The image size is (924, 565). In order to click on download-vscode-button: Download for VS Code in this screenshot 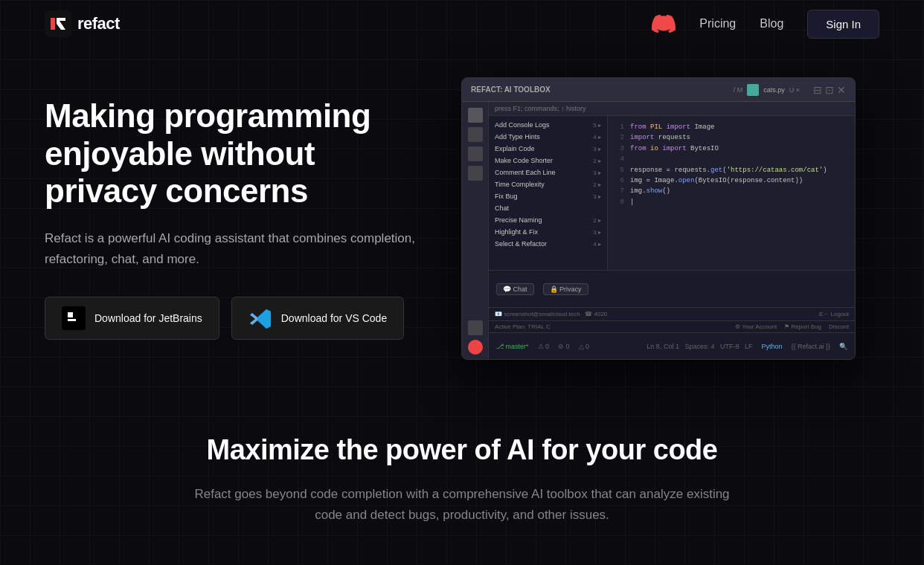, I will do `click(318, 318)`.